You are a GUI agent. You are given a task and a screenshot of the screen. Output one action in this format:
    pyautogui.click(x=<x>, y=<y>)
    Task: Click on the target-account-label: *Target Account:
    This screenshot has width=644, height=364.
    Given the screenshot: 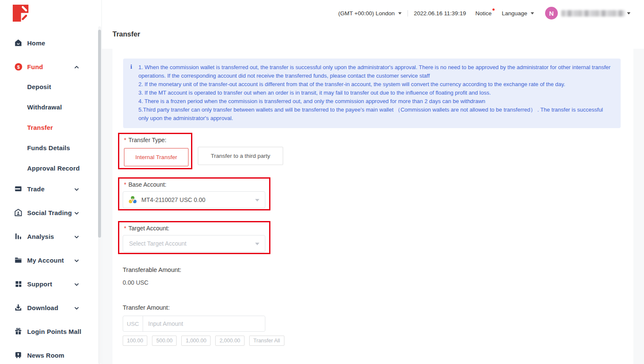 What is the action you would take?
    pyautogui.click(x=147, y=228)
    